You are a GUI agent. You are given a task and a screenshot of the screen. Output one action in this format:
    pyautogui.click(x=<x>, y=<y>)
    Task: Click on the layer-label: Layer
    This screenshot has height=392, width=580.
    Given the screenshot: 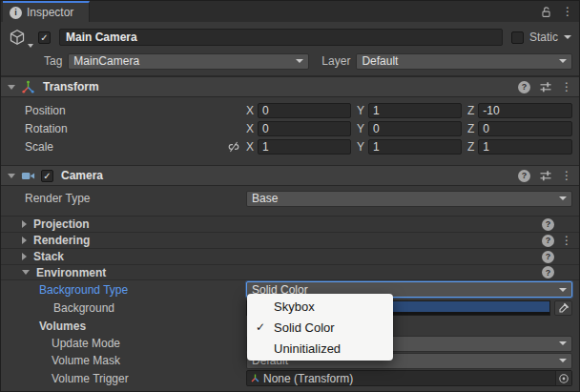 What is the action you would take?
    pyautogui.click(x=336, y=61)
    